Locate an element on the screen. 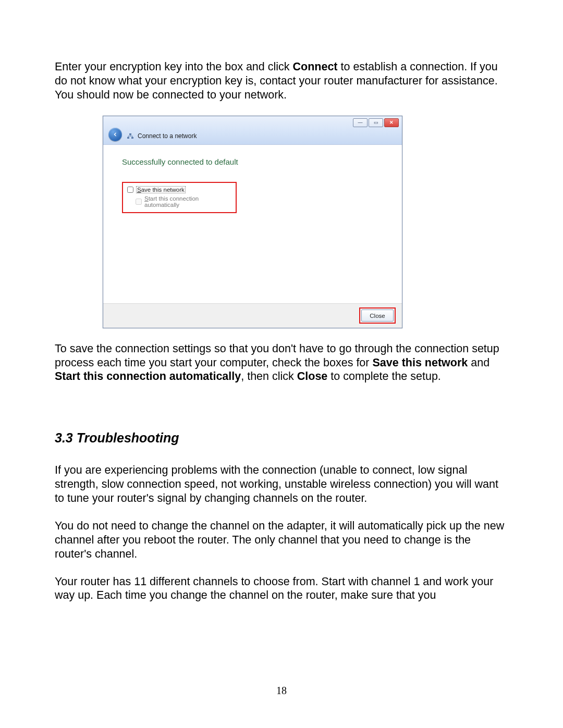 The height and width of the screenshot is (728, 563). save-network-label: Save this network is located at coordinates (161, 190).